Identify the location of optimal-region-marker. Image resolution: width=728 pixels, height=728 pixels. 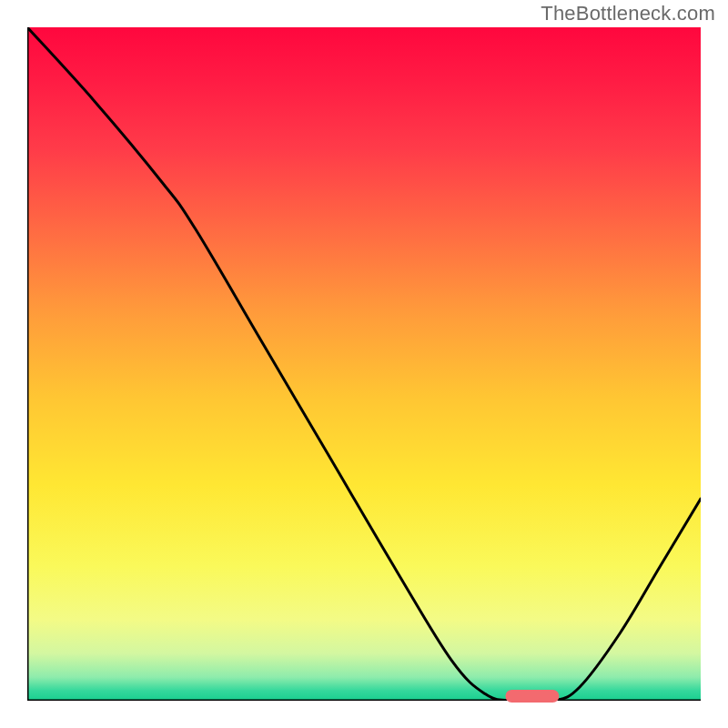
(531, 696).